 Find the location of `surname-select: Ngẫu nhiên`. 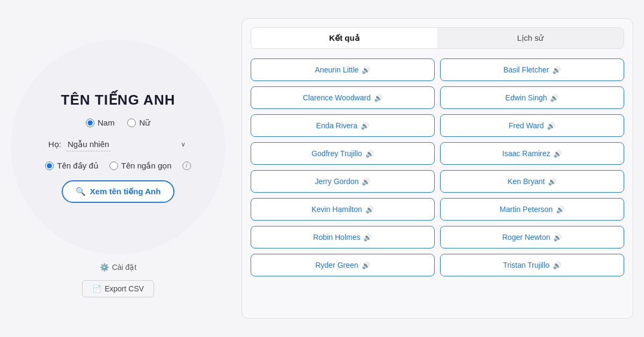

surname-select: Ngẫu nhiên is located at coordinates (89, 144).